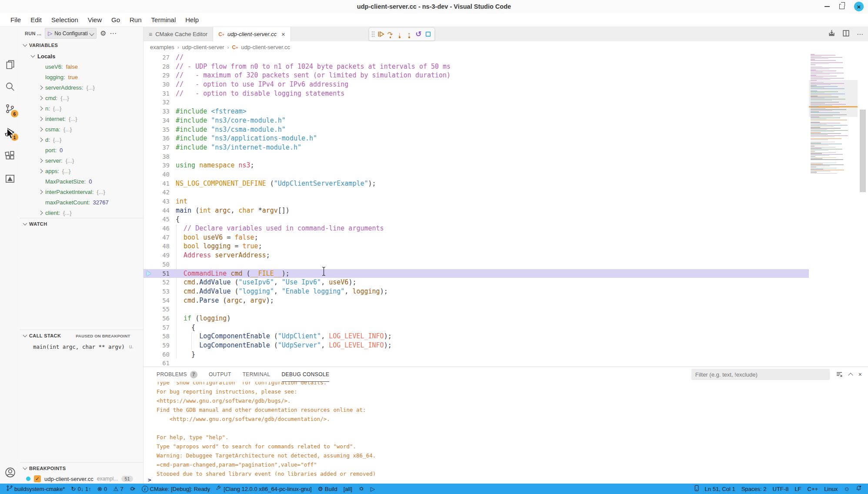  I want to click on minimize-icon, so click(827, 7).